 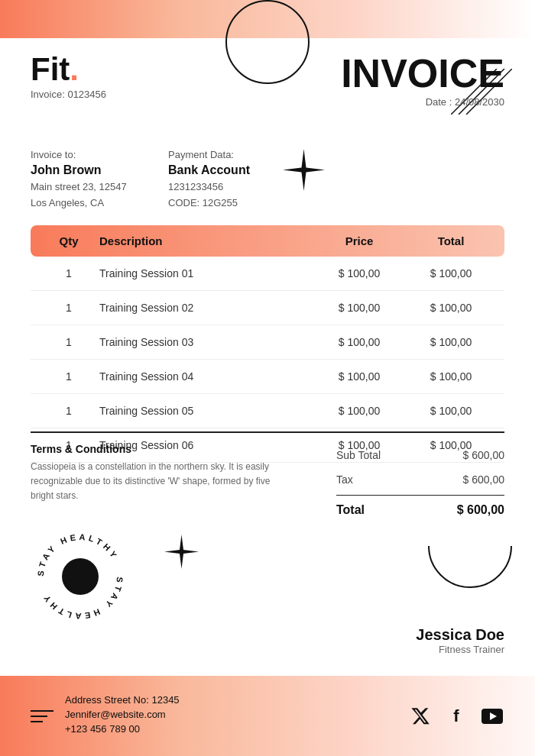 What do you see at coordinates (99, 154) in the screenshot?
I see `bill-to-label: Invoice to:` at bounding box center [99, 154].